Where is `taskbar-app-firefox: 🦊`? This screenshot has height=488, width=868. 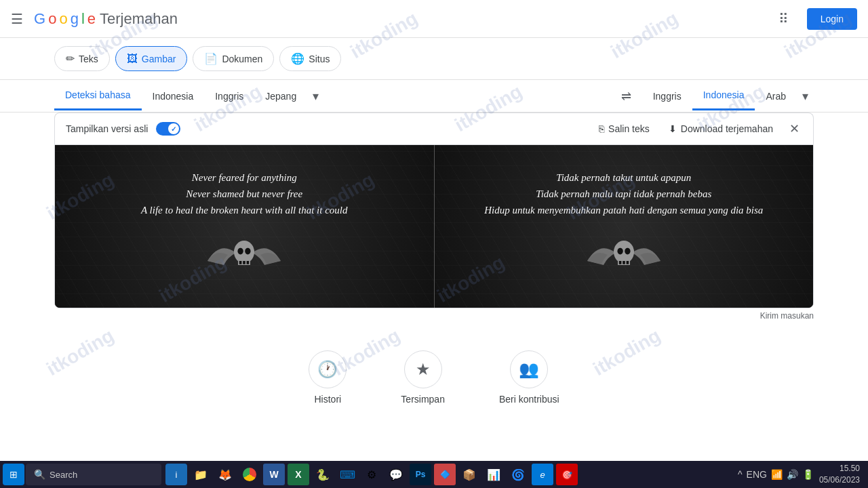
taskbar-app-firefox: 🦊 is located at coordinates (225, 474).